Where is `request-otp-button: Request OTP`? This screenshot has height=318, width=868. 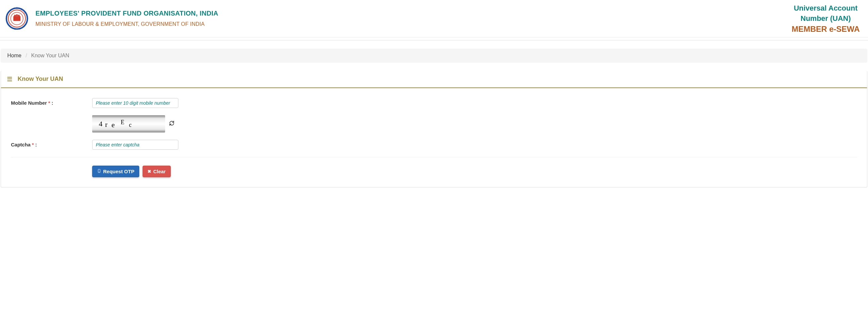 request-otp-button: Request OTP is located at coordinates (116, 172).